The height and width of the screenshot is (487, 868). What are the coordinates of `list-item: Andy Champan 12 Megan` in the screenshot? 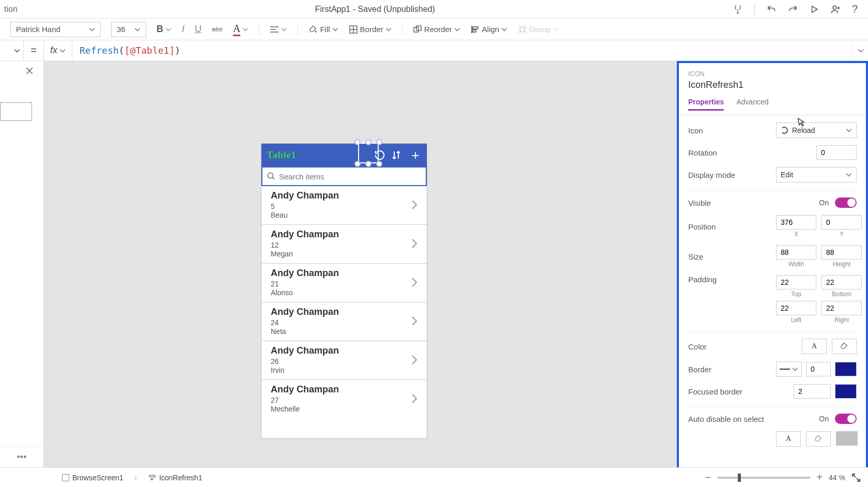 It's located at (344, 244).